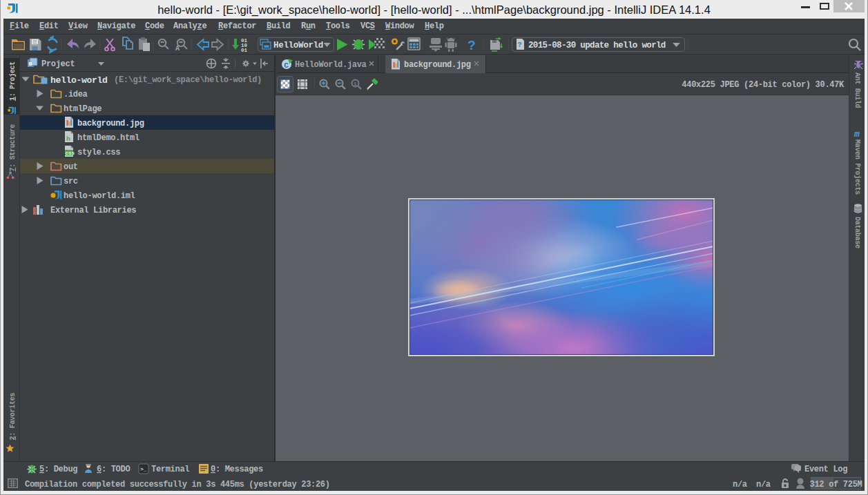  What do you see at coordinates (177, 485) in the screenshot?
I see `svg-text:Compilation completed successf: Compilation completed successfully in 3s…` at bounding box center [177, 485].